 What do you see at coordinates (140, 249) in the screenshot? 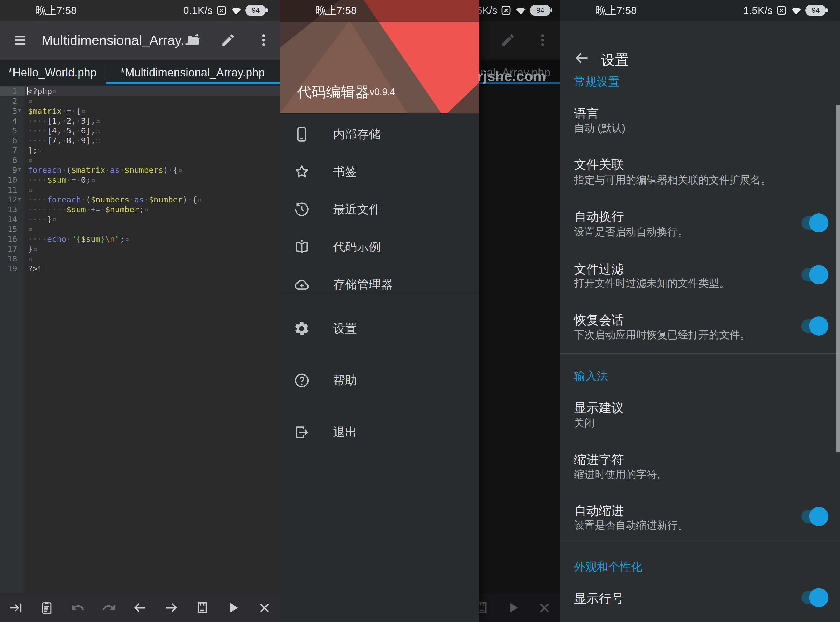
I see `code-line-17: 17}¤` at bounding box center [140, 249].